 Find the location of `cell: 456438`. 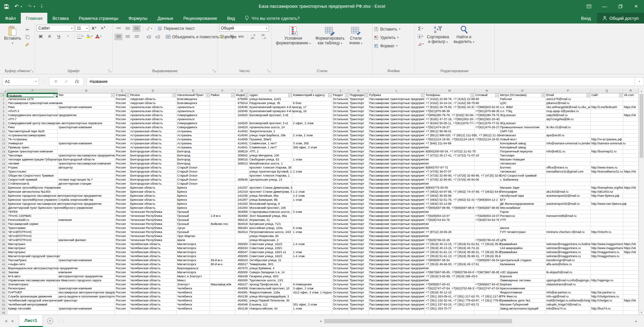

cell: 456438 is located at coordinates (242, 277).